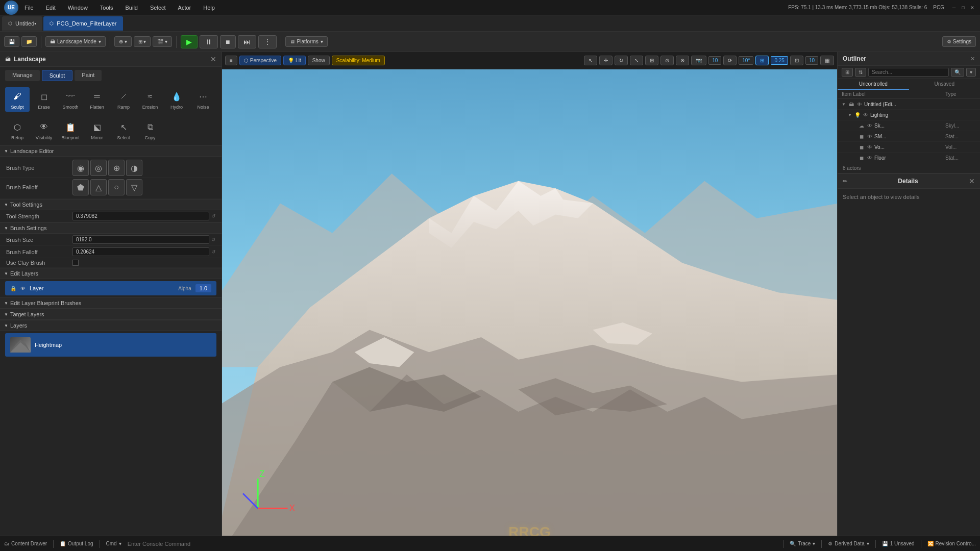 The height and width of the screenshot is (551, 980). Describe the element at coordinates (909, 147) in the screenshot. I see `outliner-item-volume: ◼ 👁 Vo... Vol...` at that location.